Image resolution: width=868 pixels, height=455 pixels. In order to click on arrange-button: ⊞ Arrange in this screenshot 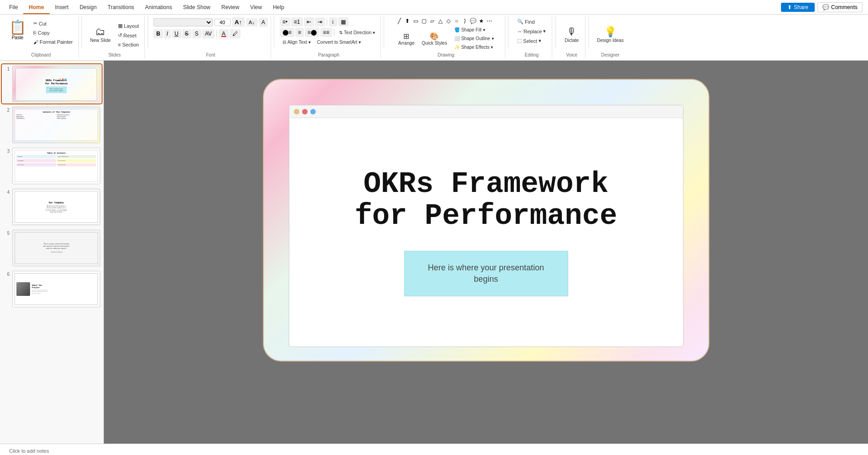, I will do `click(406, 39)`.